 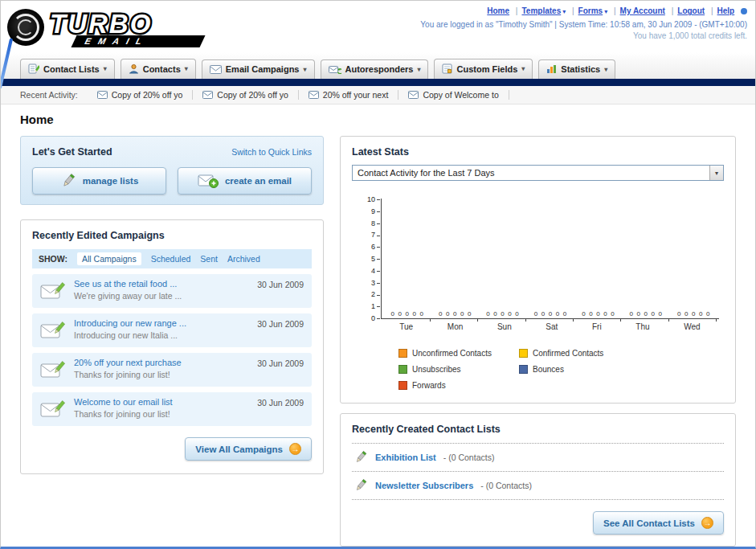 I want to click on campaign-row: See us at the retail food ... We're givi…, so click(x=172, y=291).